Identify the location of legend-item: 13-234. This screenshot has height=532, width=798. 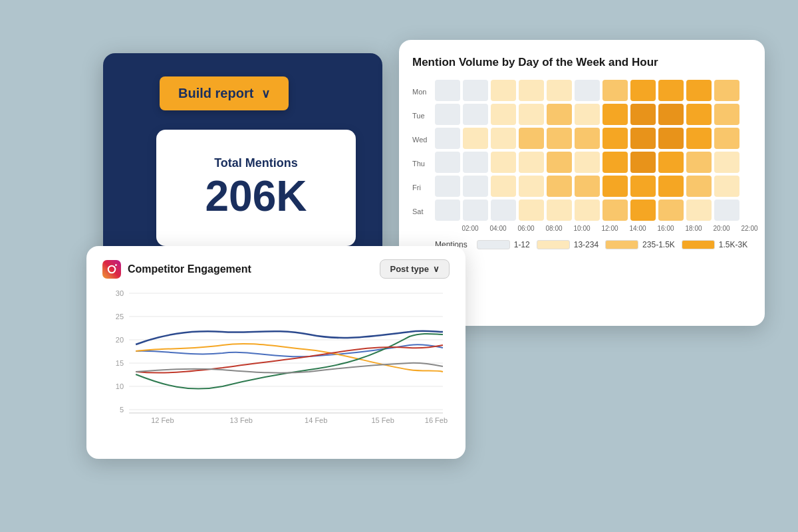
(568, 245).